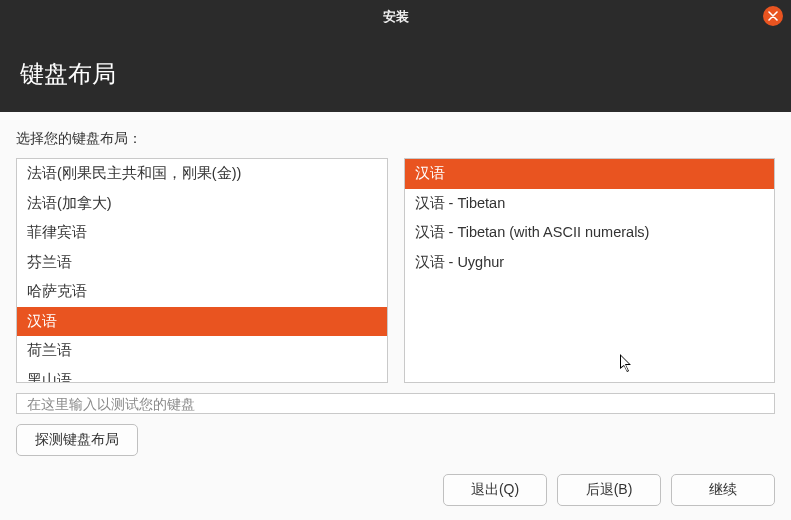 The width and height of the screenshot is (791, 520). Describe the element at coordinates (396, 139) in the screenshot. I see `prompt-label: 选择您的键盘布局：` at that location.